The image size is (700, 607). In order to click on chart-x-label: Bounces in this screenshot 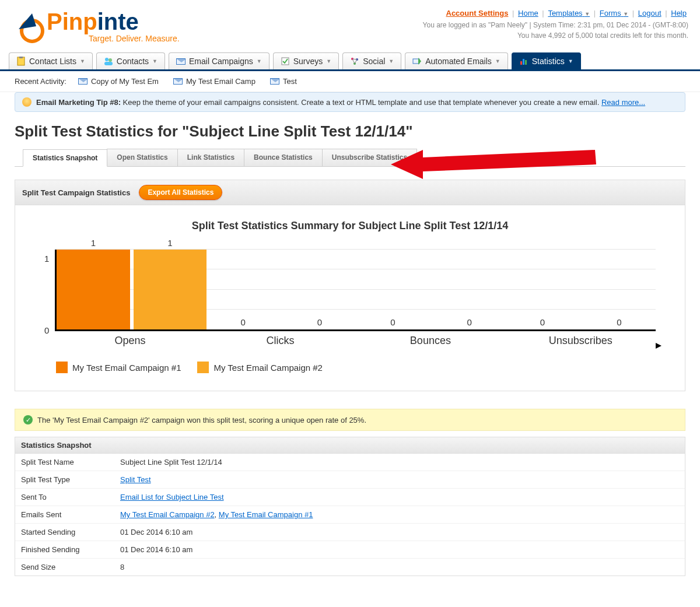, I will do `click(430, 341)`.